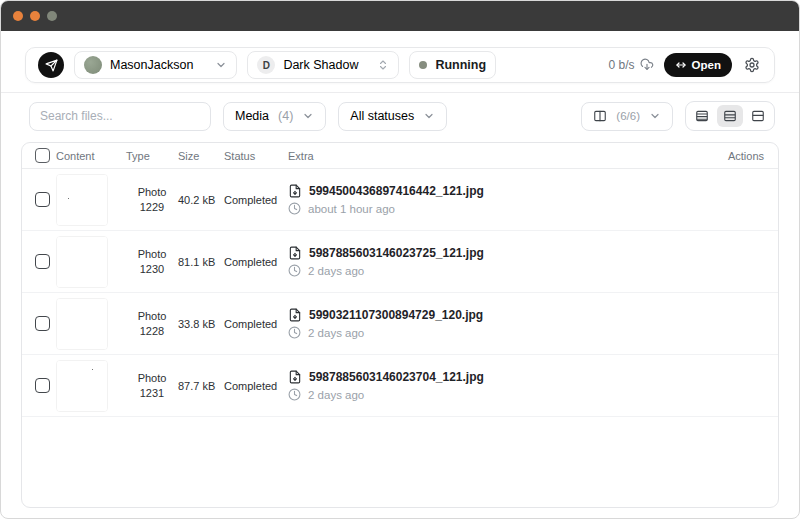 The height and width of the screenshot is (519, 800). I want to click on header-left-group: MasonJackson D Dark Shadow, so click(267, 65).